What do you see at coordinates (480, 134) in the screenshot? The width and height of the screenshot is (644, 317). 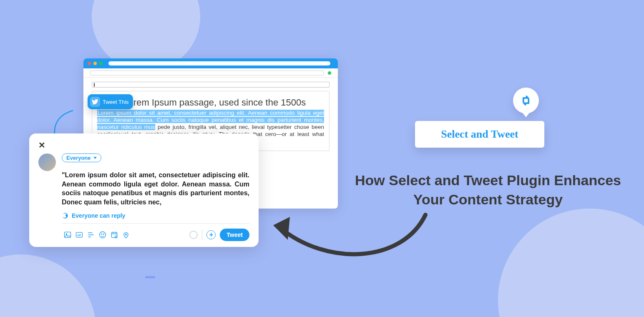 I see `brand-card: Select and Tweet` at bounding box center [480, 134].